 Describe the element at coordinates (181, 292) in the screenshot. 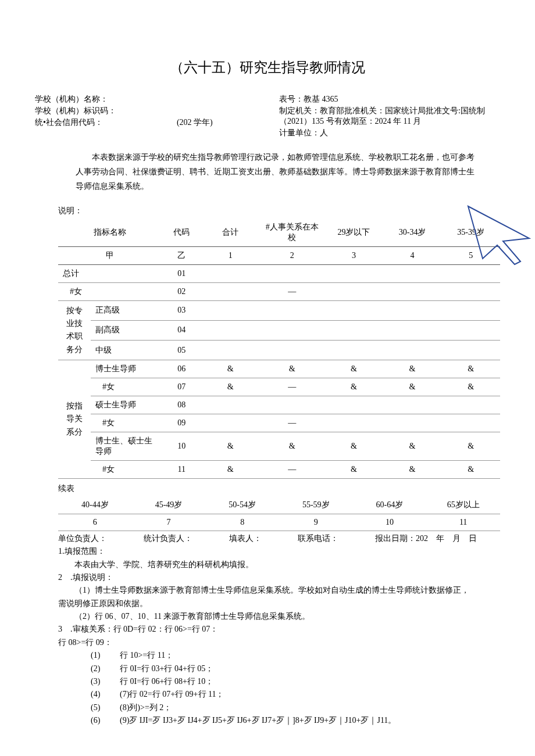

I see `row-code: 02` at that location.